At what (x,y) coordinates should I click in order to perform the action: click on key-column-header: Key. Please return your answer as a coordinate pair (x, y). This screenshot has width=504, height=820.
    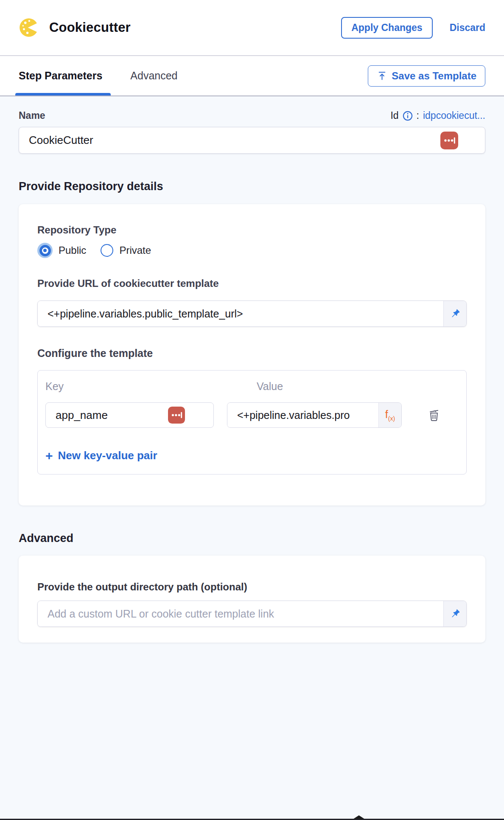
    Looking at the image, I should click on (130, 386).